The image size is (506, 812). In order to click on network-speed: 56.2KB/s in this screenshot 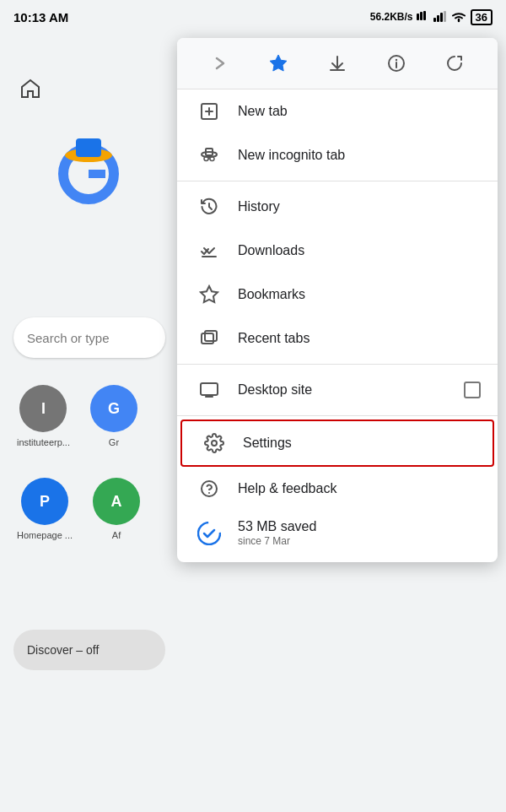, I will do `click(391, 17)`.